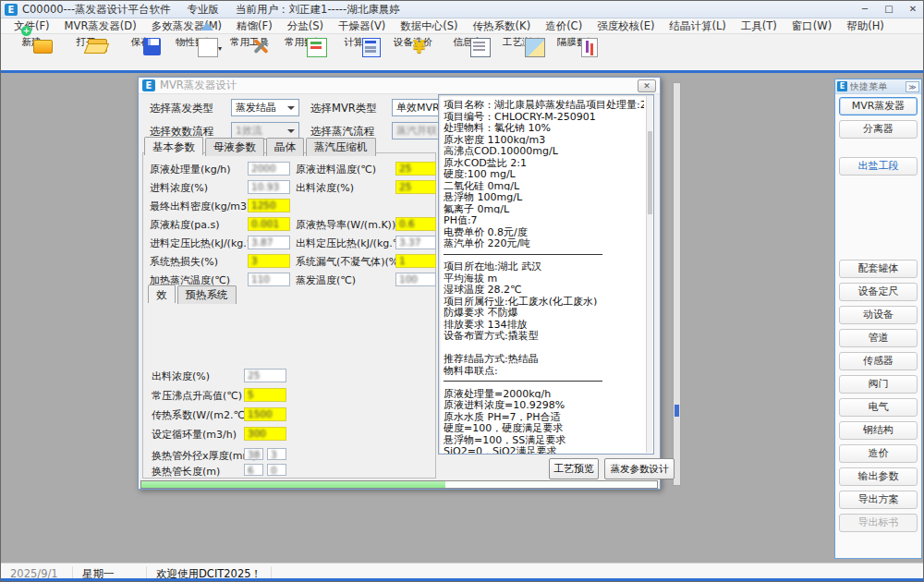 The image size is (924, 582). Describe the element at coordinates (265, 434) in the screenshot. I see `field-input: 300` at that location.